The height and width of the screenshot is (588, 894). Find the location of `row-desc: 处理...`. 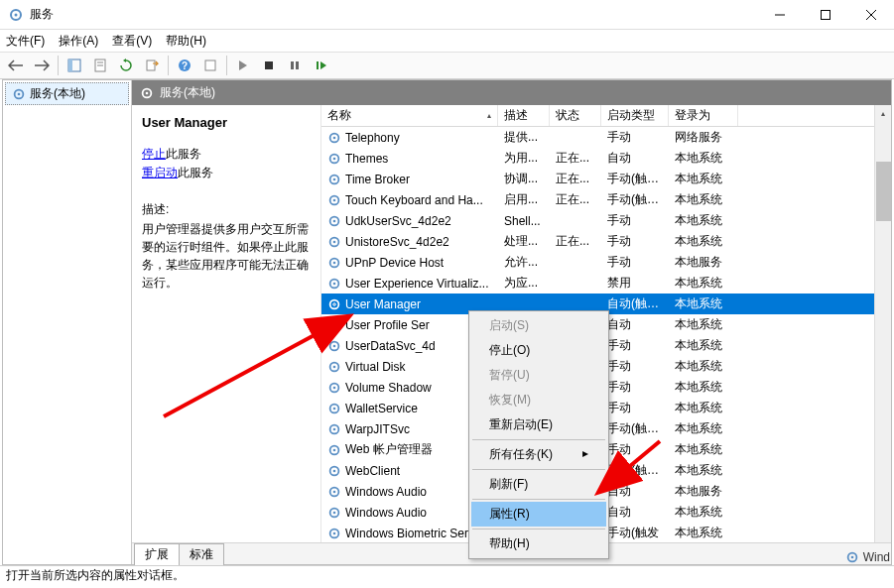

row-desc: 处理... is located at coordinates (524, 242).